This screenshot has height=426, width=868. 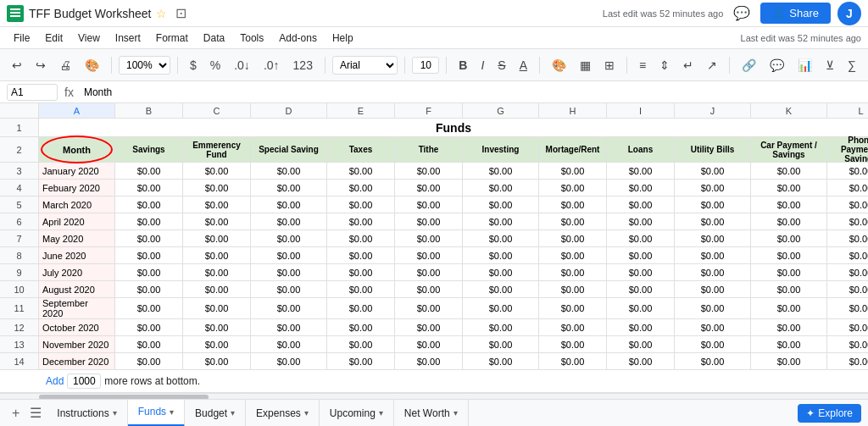 I want to click on header-month: Month, so click(x=77, y=149).